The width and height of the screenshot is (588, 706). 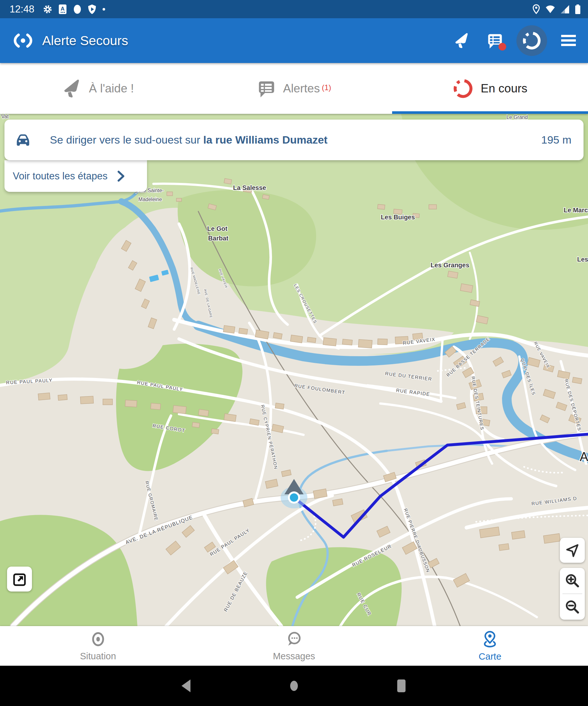 What do you see at coordinates (495, 41) in the screenshot?
I see `alerts-messages-button` at bounding box center [495, 41].